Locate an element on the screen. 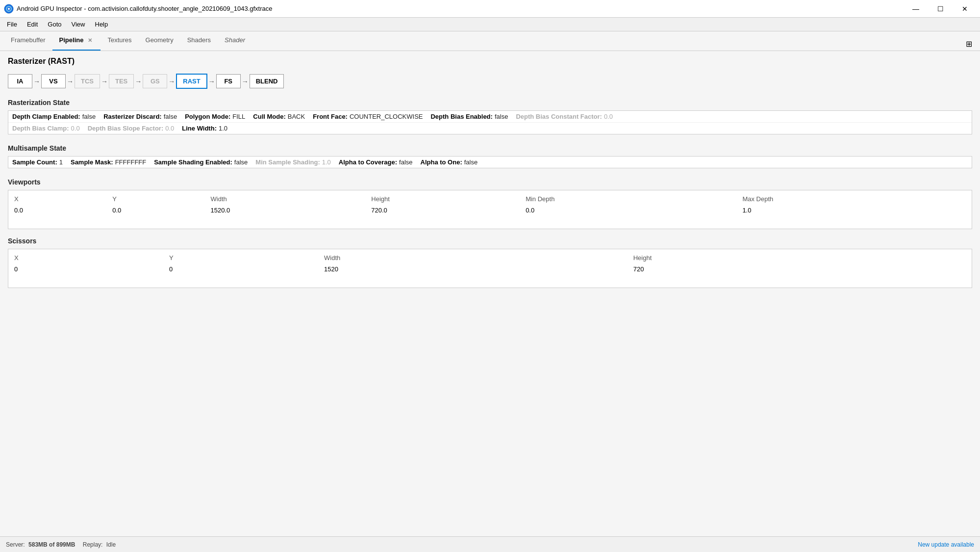  expand-button: ⊞ is located at coordinates (969, 44).